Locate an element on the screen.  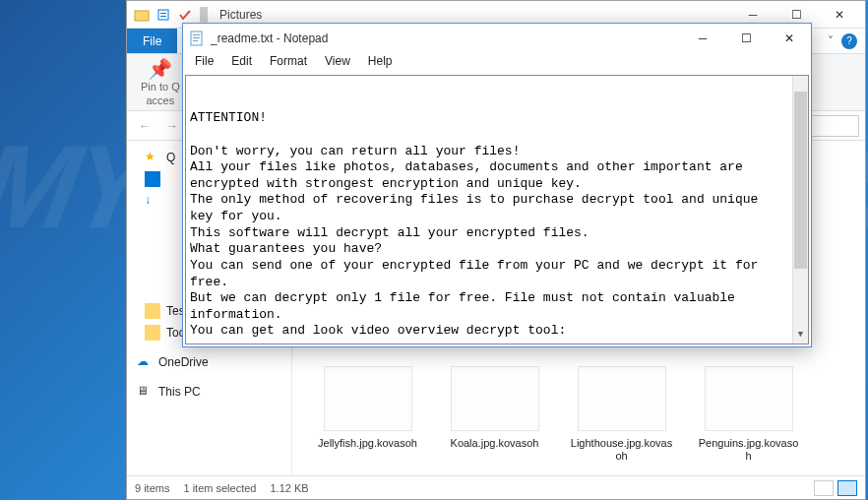
nav-back-button: ← is located at coordinates (145, 126).